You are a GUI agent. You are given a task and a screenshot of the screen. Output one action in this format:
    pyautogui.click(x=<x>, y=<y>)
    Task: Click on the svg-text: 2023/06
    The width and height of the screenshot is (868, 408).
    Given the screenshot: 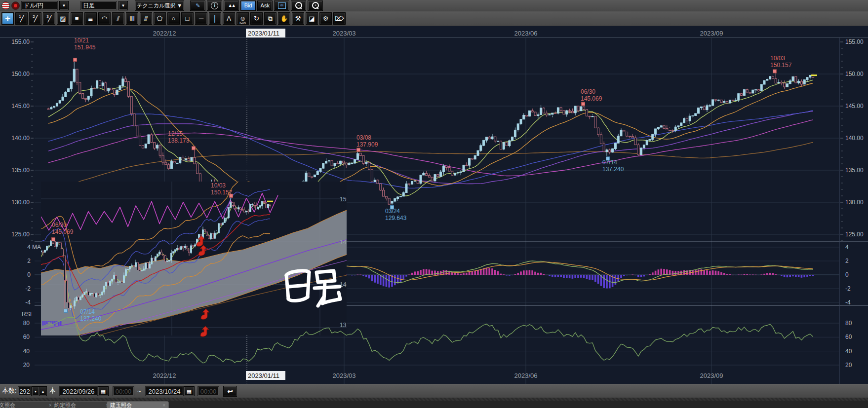 What is the action you would take?
    pyautogui.click(x=526, y=376)
    